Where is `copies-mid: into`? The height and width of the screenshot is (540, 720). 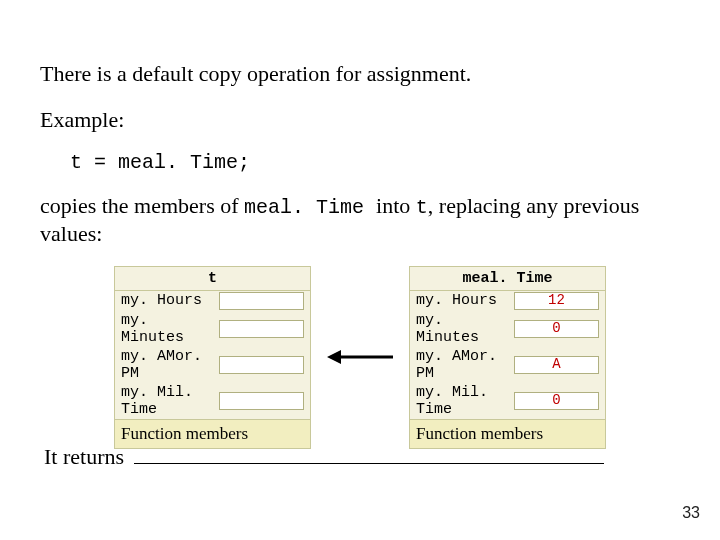 copies-mid: into is located at coordinates (396, 206).